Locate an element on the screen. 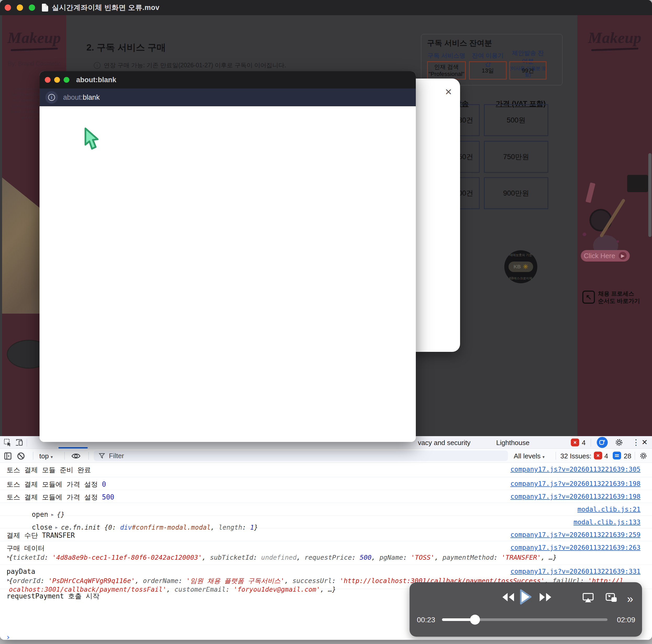 The image size is (652, 644). url-text: about:blank is located at coordinates (82, 97).